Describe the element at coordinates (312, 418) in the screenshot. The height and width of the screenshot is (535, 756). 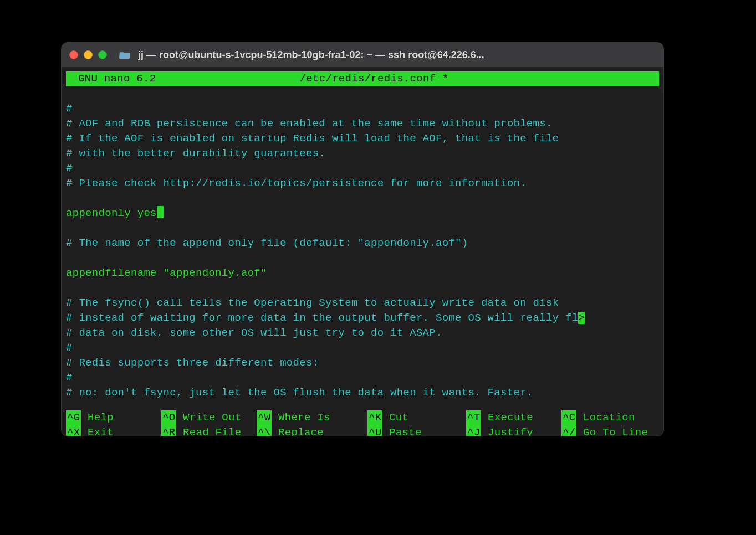
I see `shortcut-where-is: ^W Where Is` at that location.